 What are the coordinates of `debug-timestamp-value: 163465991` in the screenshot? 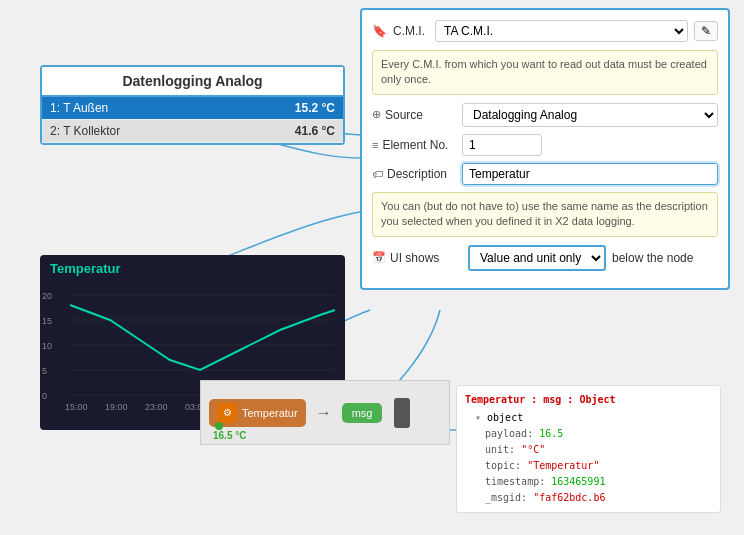 It's located at (578, 482).